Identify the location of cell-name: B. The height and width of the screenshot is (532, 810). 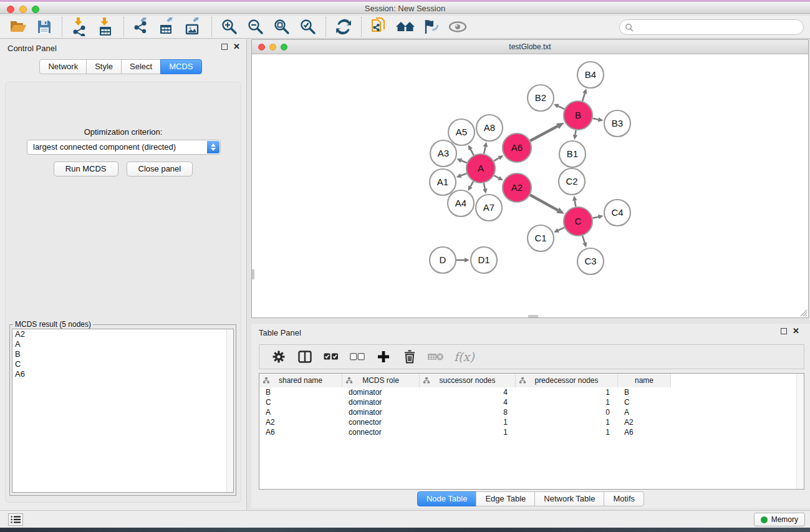
(645, 392).